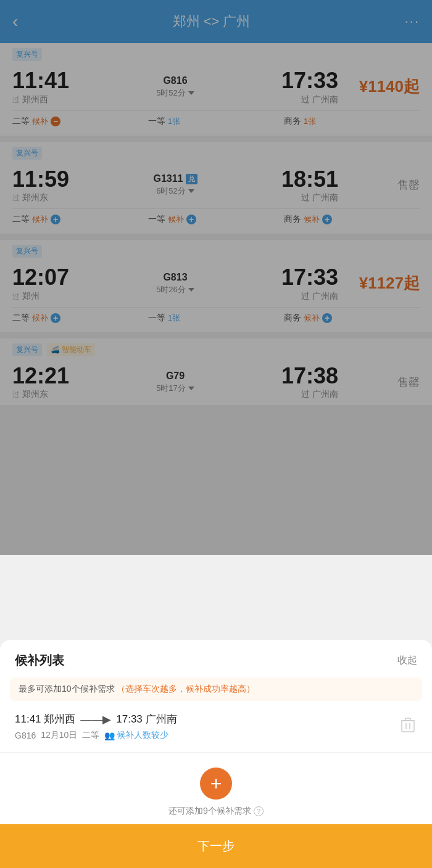  What do you see at coordinates (59, 735) in the screenshot?
I see `meta-date: 12月10日` at bounding box center [59, 735].